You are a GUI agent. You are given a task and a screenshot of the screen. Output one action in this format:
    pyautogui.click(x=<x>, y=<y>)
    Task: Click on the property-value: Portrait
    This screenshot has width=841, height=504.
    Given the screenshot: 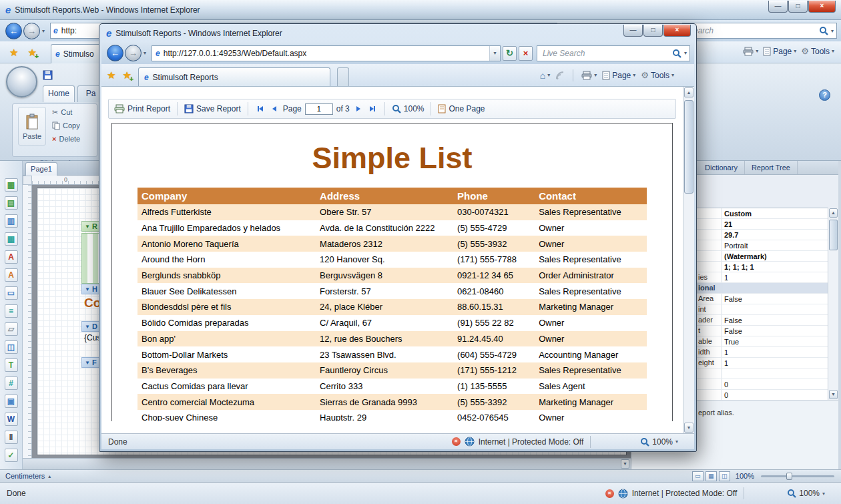 What is the action you would take?
    pyautogui.click(x=774, y=246)
    